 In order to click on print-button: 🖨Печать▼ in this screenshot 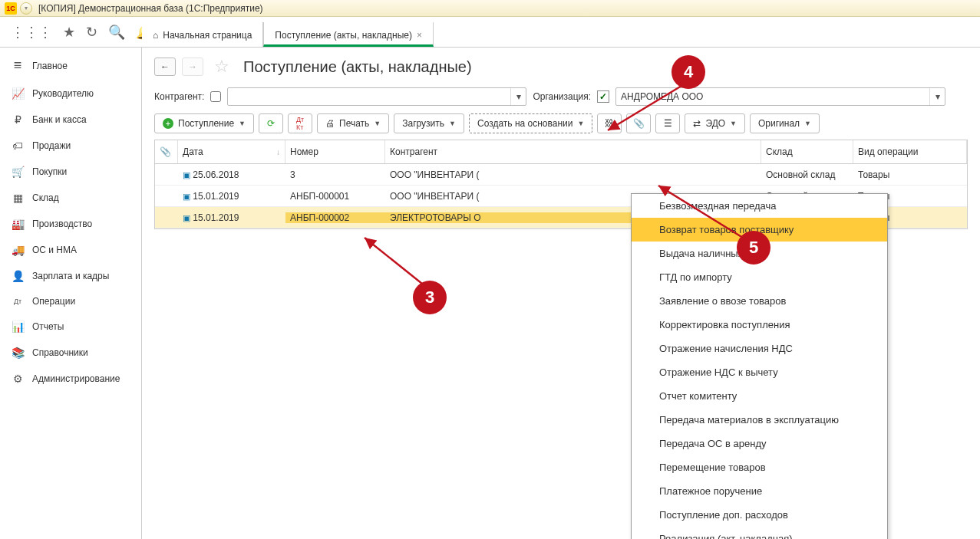, I will do `click(353, 123)`.